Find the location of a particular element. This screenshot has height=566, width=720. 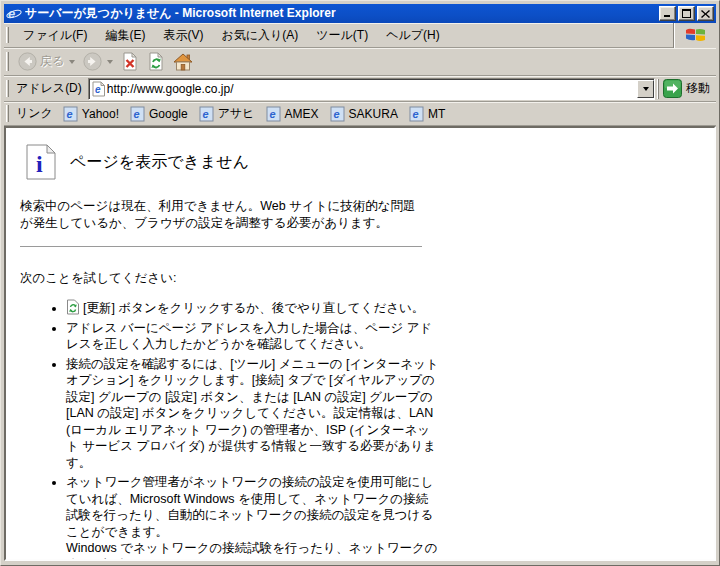

back-button: 戻る is located at coordinates (41, 62).